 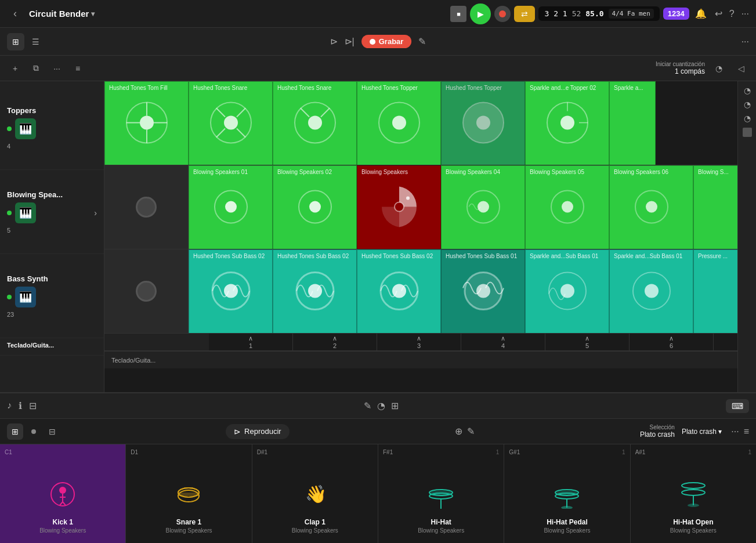 What do you see at coordinates (441, 494) in the screenshot?
I see `drum-pad-hihat: F#1 1 Hi-Hat Blowing Speakers` at bounding box center [441, 494].